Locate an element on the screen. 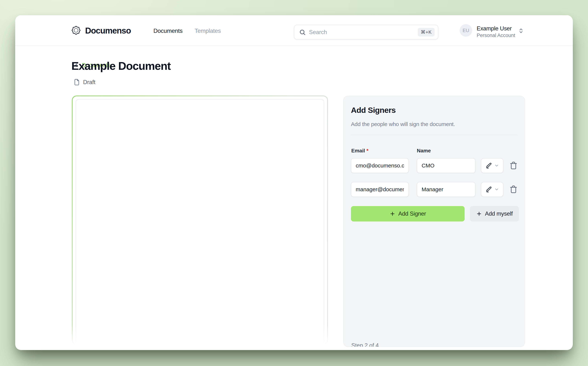 The width and height of the screenshot is (588, 366). account-type: Personal Account is located at coordinates (496, 35).